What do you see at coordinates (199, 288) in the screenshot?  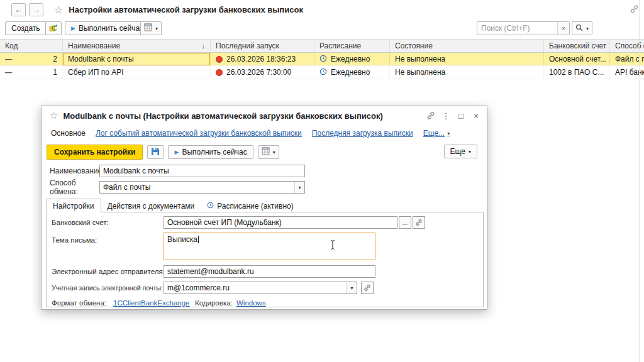 I see `mail-account-value: m@1commerce.ru` at bounding box center [199, 288].